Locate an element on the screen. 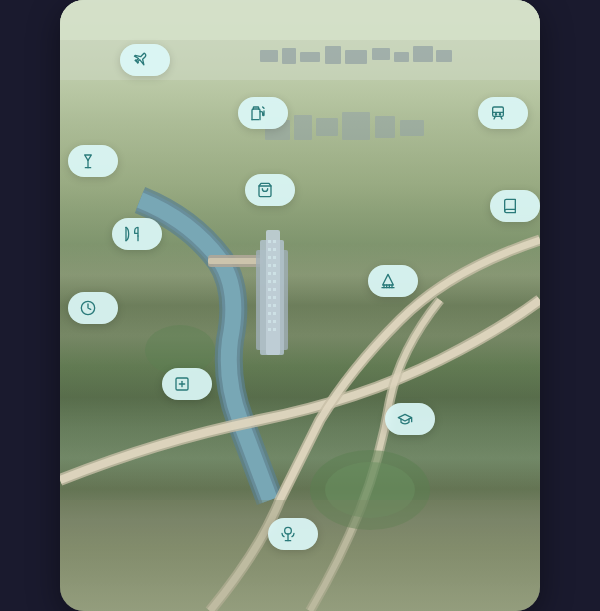 The height and width of the screenshot is (611, 600). airport-icon is located at coordinates (140, 60).